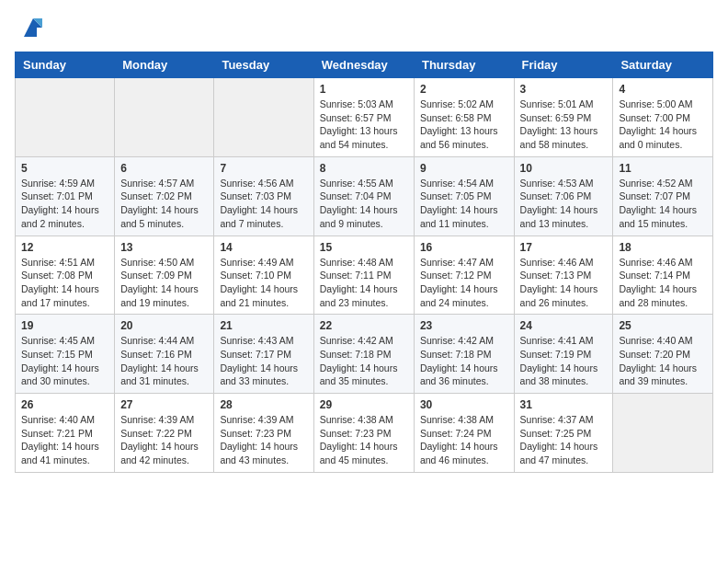 The width and height of the screenshot is (728, 563). Describe the element at coordinates (263, 326) in the screenshot. I see `day-number: 21` at that location.